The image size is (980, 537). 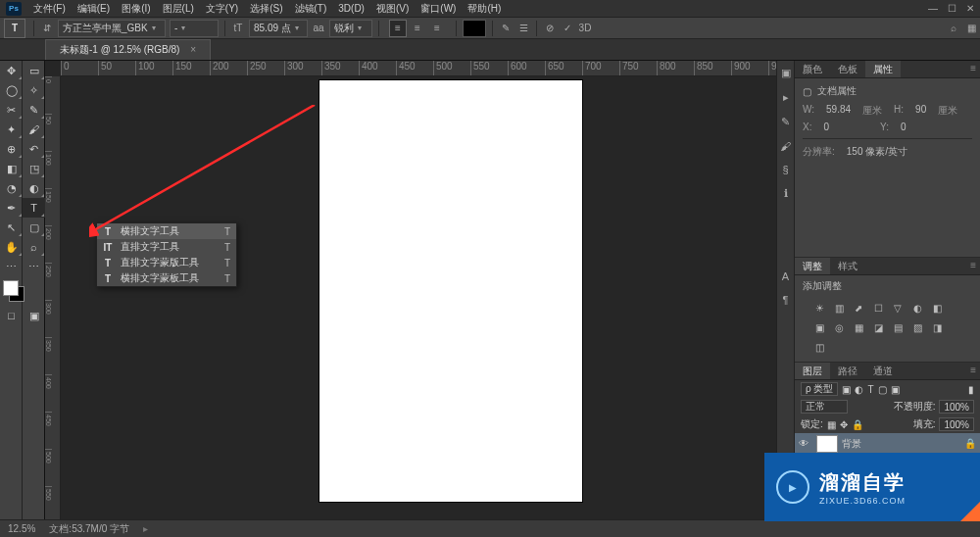 What do you see at coordinates (145, 529) in the screenshot?
I see `status-more-icon: ▸` at bounding box center [145, 529].